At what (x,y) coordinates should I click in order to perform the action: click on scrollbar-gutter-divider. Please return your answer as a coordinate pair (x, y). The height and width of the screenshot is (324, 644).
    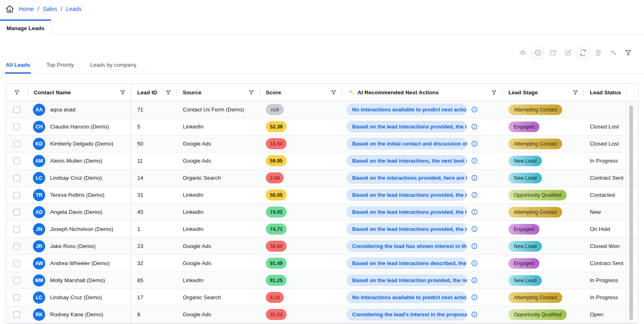
    Looking at the image, I should click on (626, 203).